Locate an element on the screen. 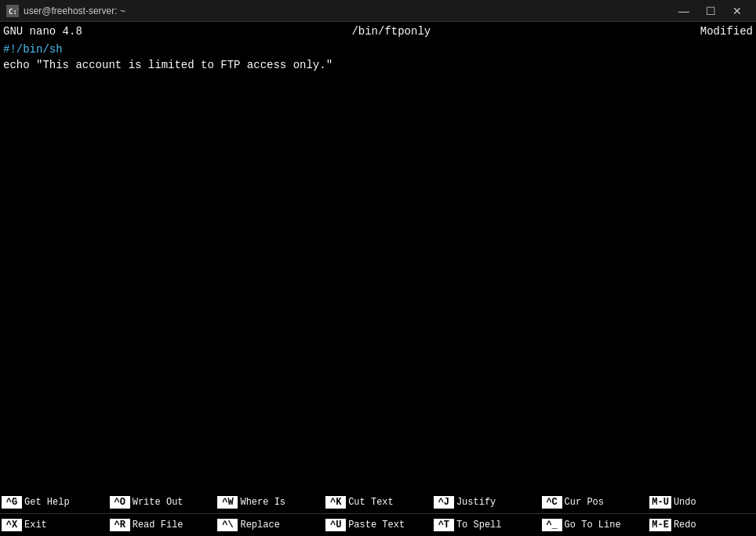 This screenshot has height=536, width=756. shortcut-label: Undo is located at coordinates (685, 502).